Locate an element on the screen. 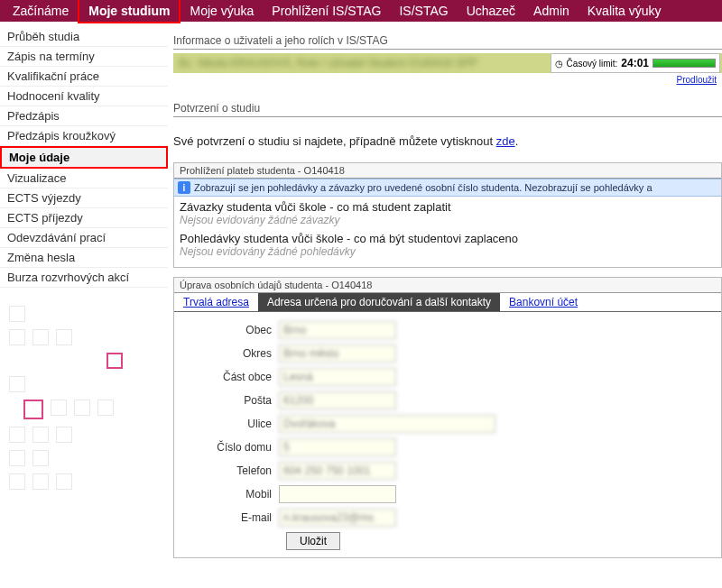  topnav-kvalita: Kvalita výuky is located at coordinates (625, 11).